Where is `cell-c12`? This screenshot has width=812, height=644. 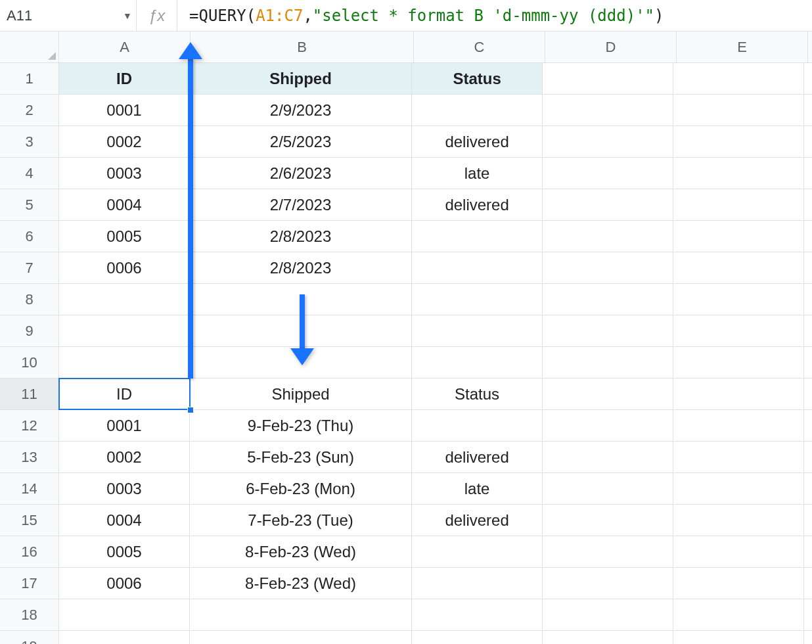
cell-c12 is located at coordinates (477, 426).